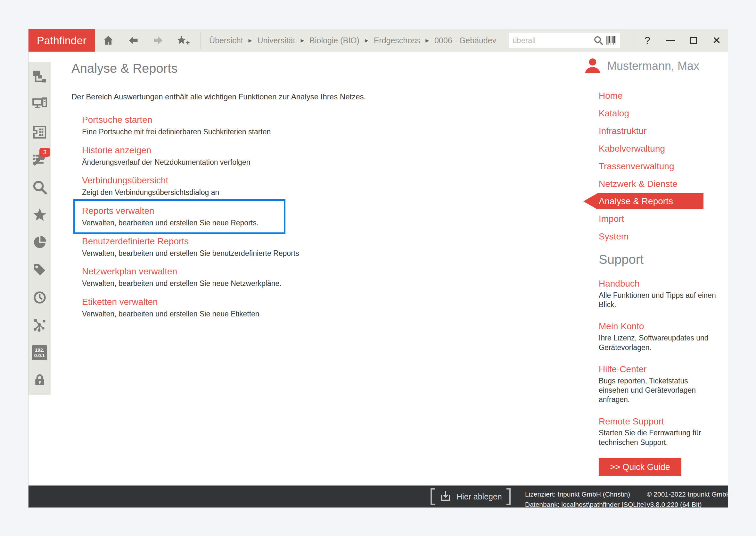 This screenshot has width=756, height=536. What do you see at coordinates (658, 300) in the screenshot?
I see `support-description: Alle Funktionen und Tipps auf einen Blic…` at bounding box center [658, 300].